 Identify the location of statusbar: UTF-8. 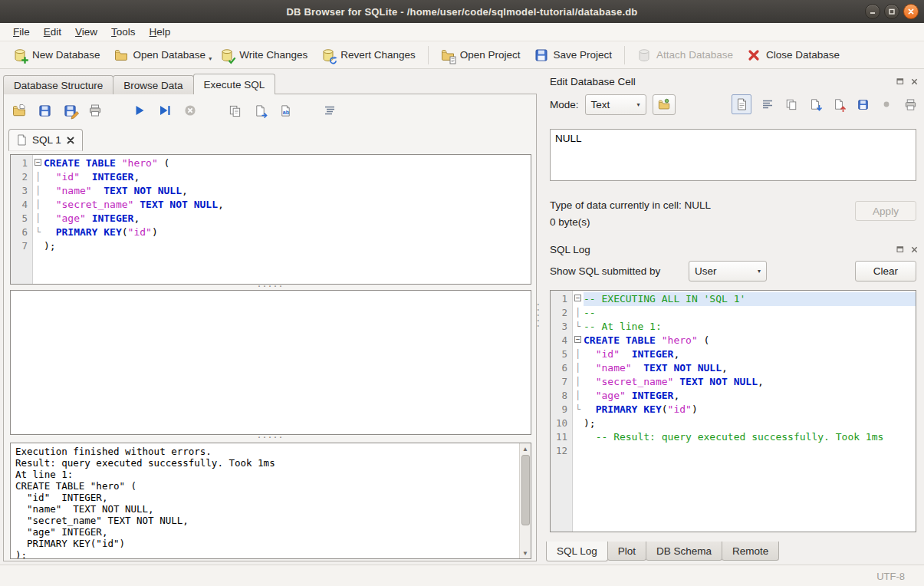
(462, 575).